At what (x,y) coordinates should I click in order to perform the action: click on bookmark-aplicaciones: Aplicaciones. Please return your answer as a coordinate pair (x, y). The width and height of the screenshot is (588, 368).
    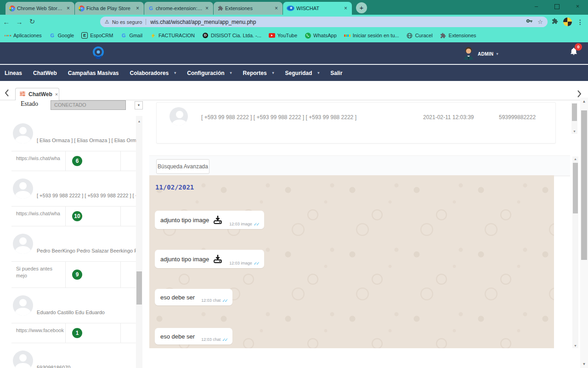
    Looking at the image, I should click on (23, 35).